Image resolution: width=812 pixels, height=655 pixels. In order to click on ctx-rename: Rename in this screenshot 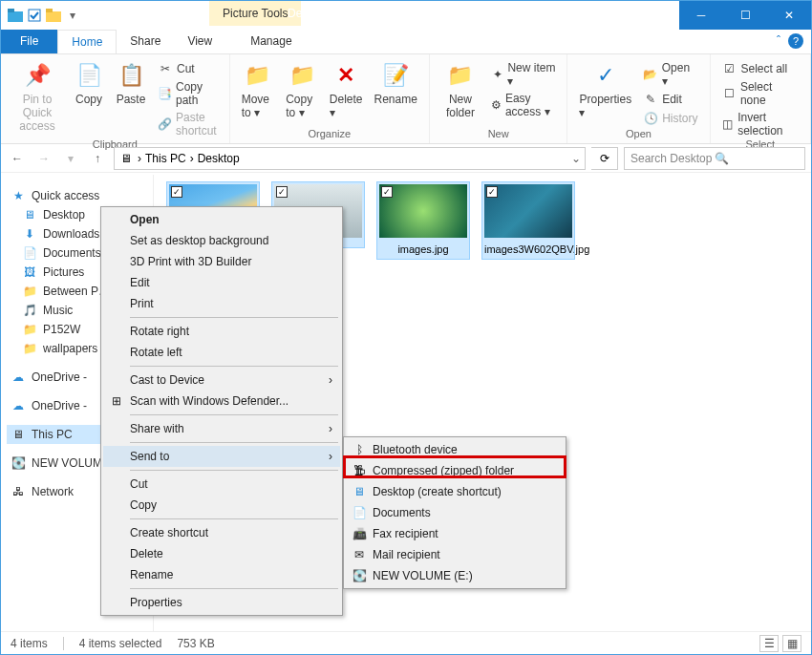, I will do `click(222, 575)`.